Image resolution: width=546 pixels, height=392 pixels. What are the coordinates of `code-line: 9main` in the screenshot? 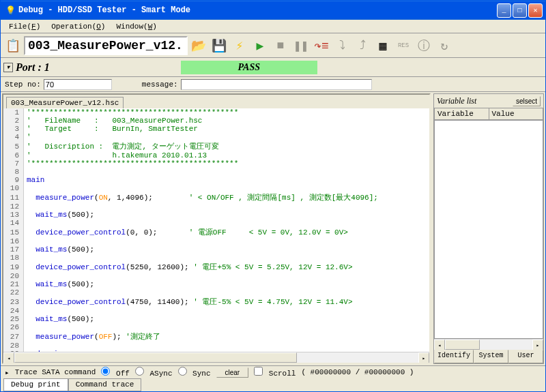 It's located at (216, 180).